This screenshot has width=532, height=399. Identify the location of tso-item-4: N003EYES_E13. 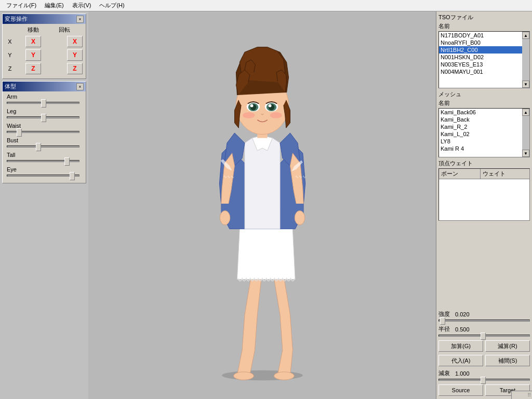
(484, 64).